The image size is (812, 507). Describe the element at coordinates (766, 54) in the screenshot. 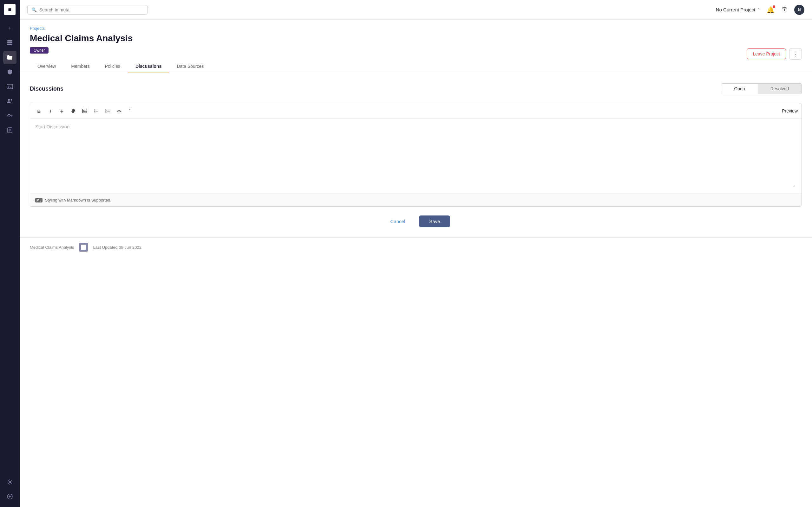

I see `leave-project-button: Leave Project` at that location.